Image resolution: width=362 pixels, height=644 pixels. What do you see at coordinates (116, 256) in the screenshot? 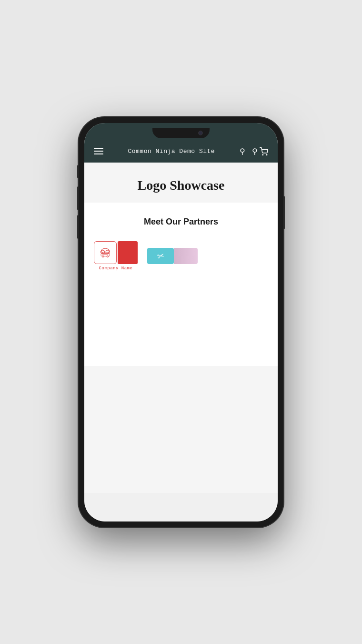
I see `logo-item-1: Company Name` at bounding box center [116, 256].